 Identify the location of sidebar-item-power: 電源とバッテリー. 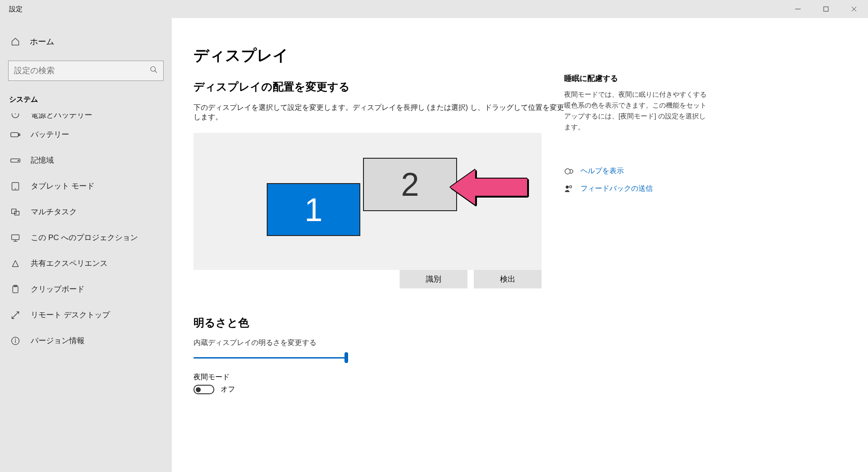
(86, 118).